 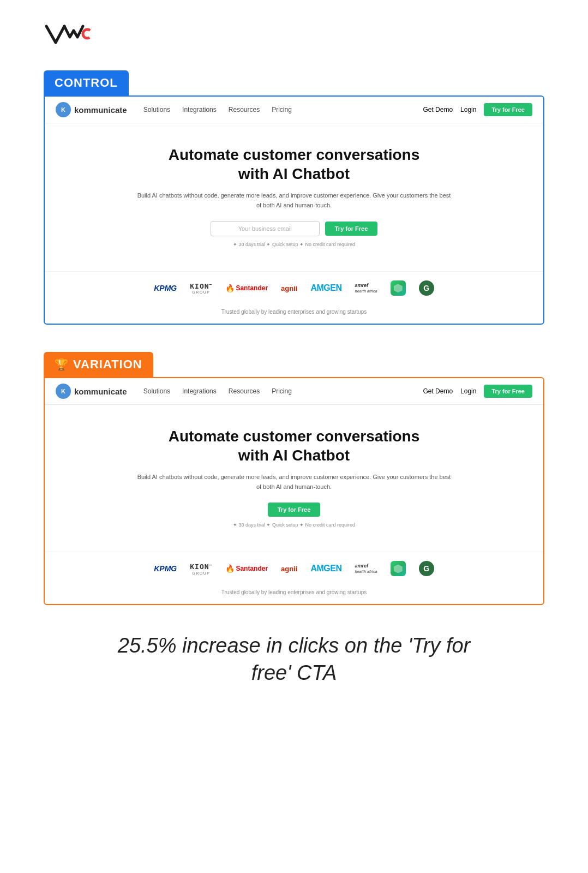 I want to click on variation-hero-title: Automate customer conversations with AI …, so click(x=294, y=446).